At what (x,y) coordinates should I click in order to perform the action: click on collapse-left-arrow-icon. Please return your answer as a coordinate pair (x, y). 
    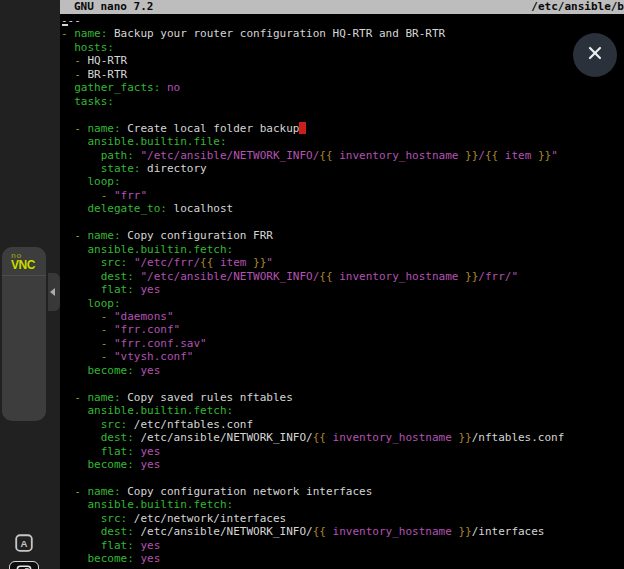
    Looking at the image, I should click on (52, 292).